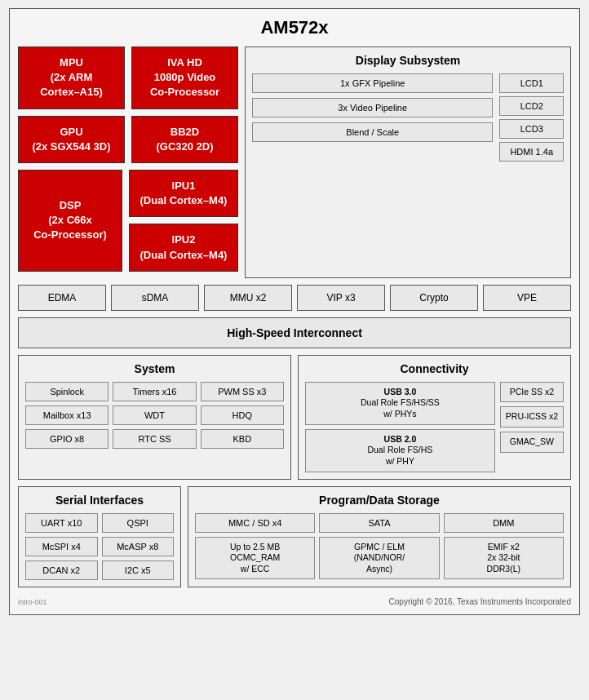  What do you see at coordinates (100, 500) in the screenshot?
I see `serial-title: Serial Interfaces` at bounding box center [100, 500].